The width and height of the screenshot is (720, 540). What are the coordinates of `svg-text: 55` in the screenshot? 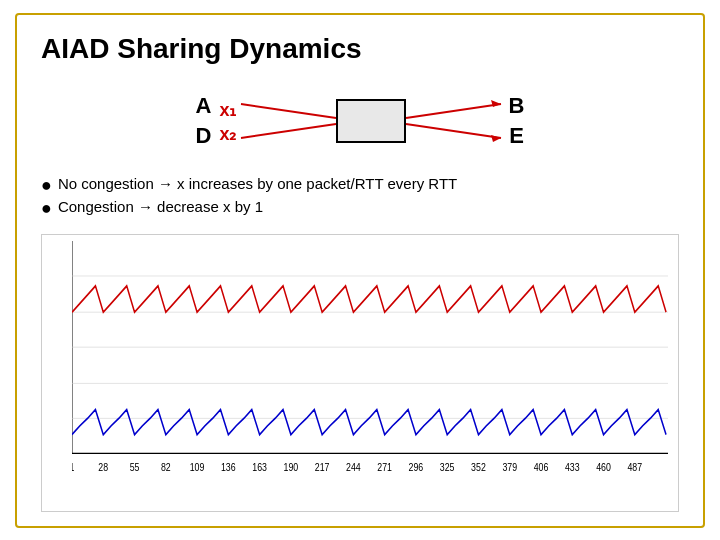 It's located at (135, 466).